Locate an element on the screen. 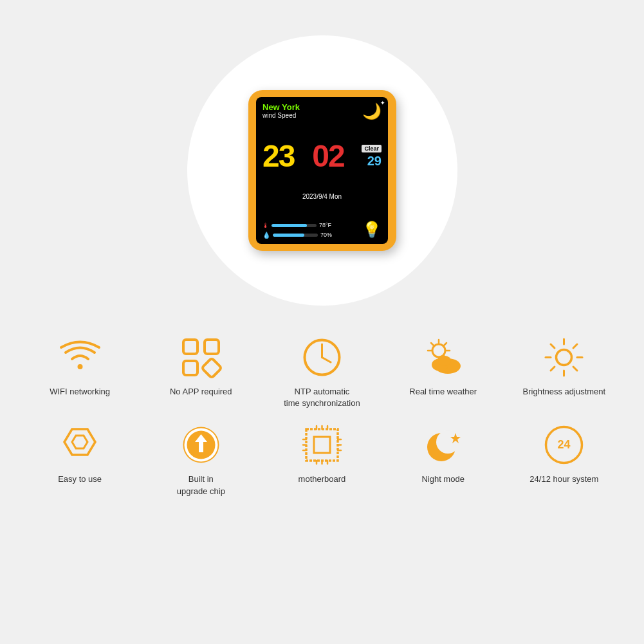  night-icon is located at coordinates (443, 445).